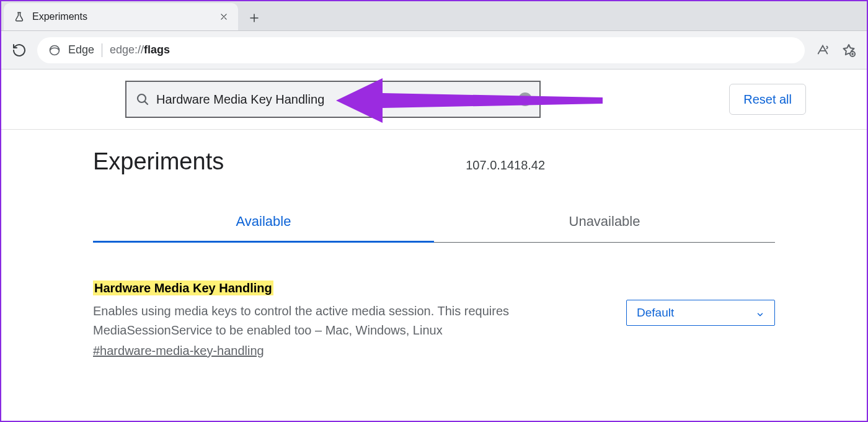  I want to click on flag-title: Hardware Media Key Handling, so click(350, 288).